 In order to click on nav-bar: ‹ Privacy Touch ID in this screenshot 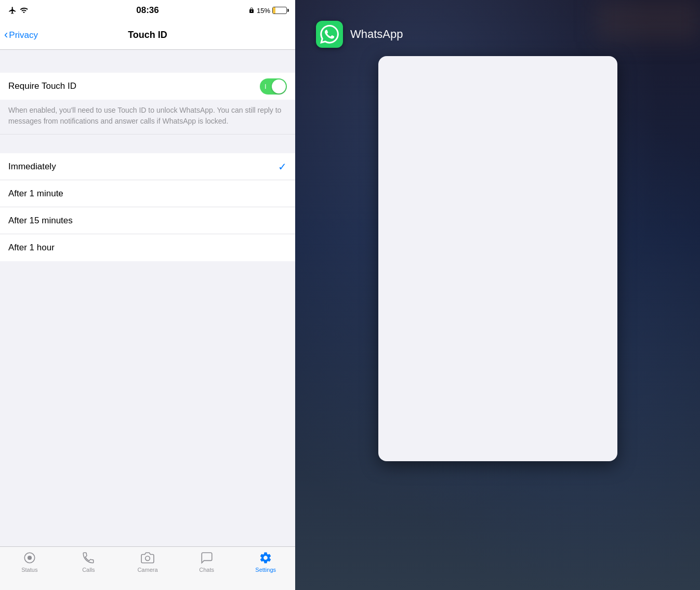, I will do `click(148, 35)`.